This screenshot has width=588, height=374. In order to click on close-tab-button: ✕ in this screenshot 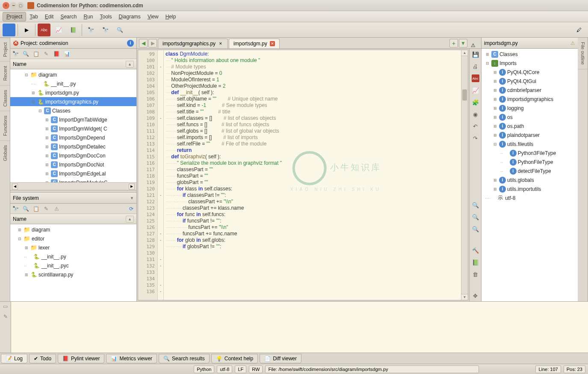, I will do `click(272, 44)`.